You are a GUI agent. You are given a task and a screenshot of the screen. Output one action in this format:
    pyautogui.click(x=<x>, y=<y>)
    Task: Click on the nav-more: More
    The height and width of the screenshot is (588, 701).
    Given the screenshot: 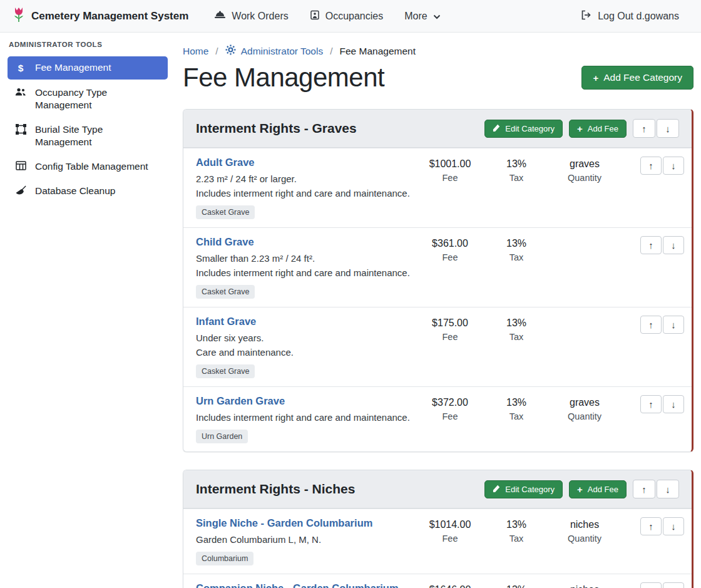 What is the action you would take?
    pyautogui.click(x=422, y=16)
    